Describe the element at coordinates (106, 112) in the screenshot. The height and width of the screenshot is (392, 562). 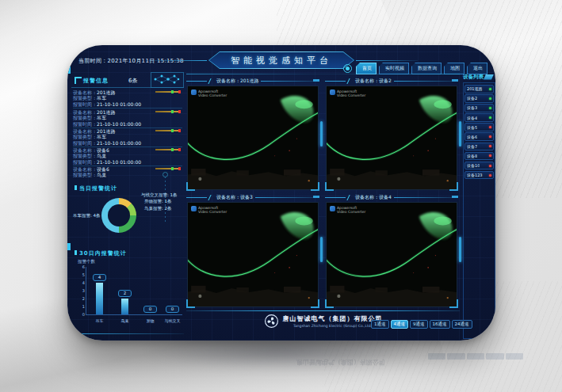
I see `alarm-device: 201道路` at that location.